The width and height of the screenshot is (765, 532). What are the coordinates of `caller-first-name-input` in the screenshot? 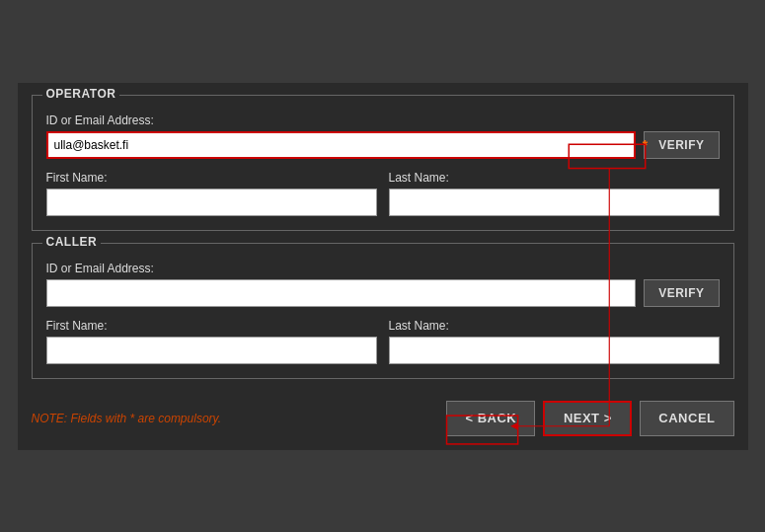 It's located at (211, 350).